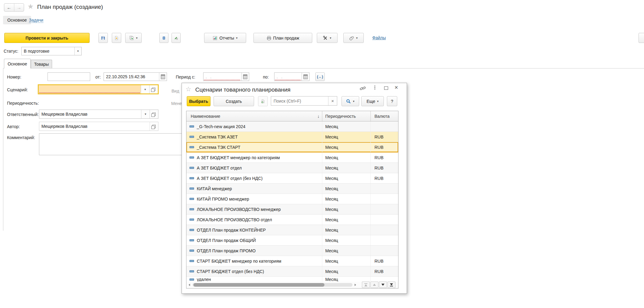  Describe the element at coordinates (214, 189) in the screenshot. I see `row-name: КИТАЙ менеджер` at that location.